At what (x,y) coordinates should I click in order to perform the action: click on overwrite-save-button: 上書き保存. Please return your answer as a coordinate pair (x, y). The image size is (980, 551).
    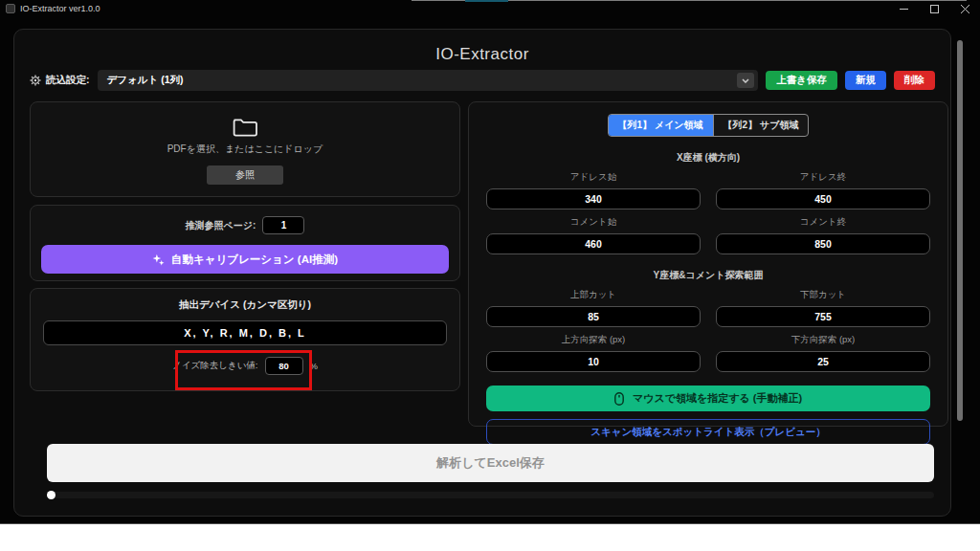
    Looking at the image, I should click on (802, 80).